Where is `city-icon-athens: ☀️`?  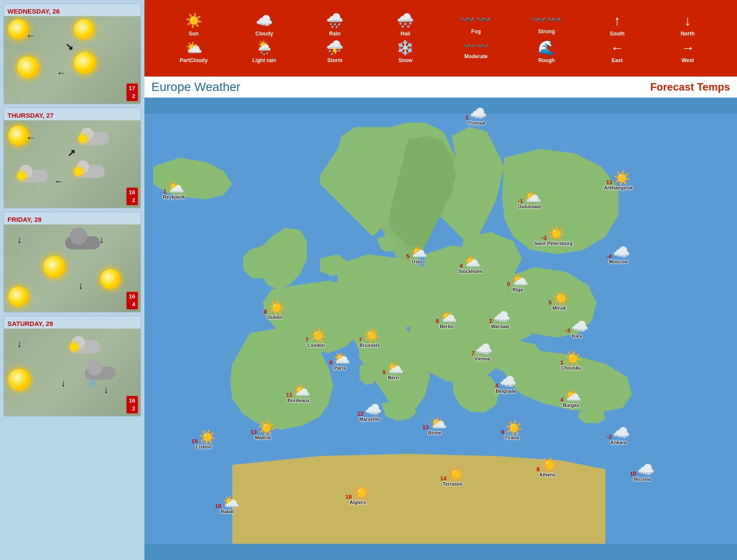
city-icon-athens: ☀️ is located at coordinates (549, 465).